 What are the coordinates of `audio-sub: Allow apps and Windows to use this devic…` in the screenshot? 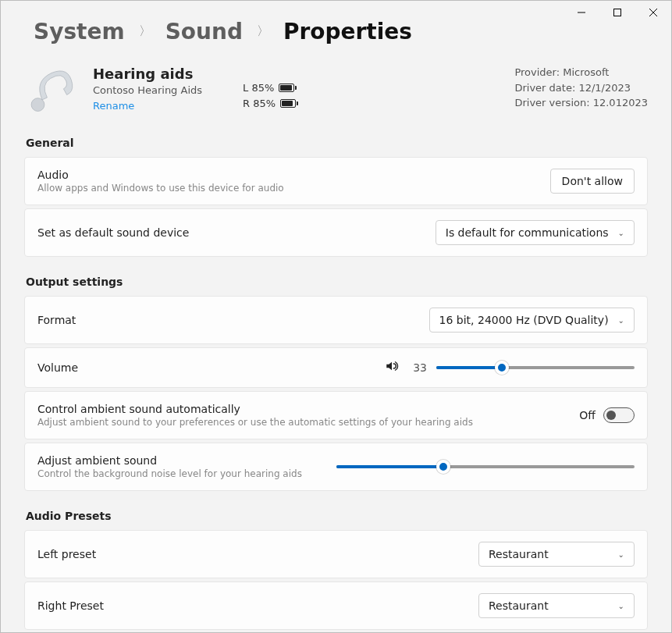 It's located at (293, 188).